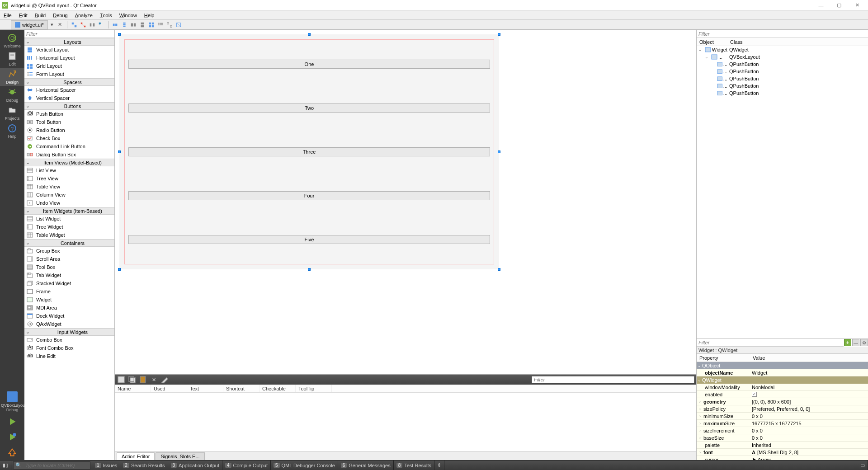  Describe the element at coordinates (84, 15) in the screenshot. I see `menu-analyze: Analyze` at that location.